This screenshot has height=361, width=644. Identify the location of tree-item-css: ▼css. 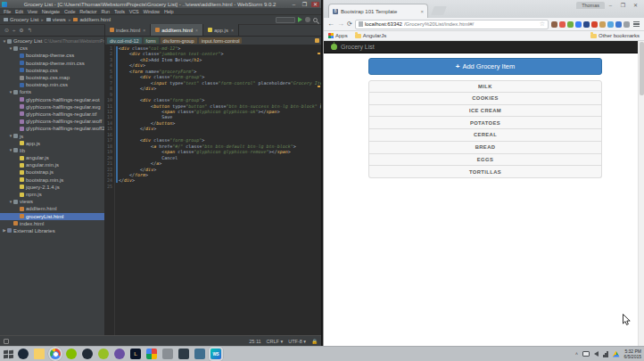
(52, 48).